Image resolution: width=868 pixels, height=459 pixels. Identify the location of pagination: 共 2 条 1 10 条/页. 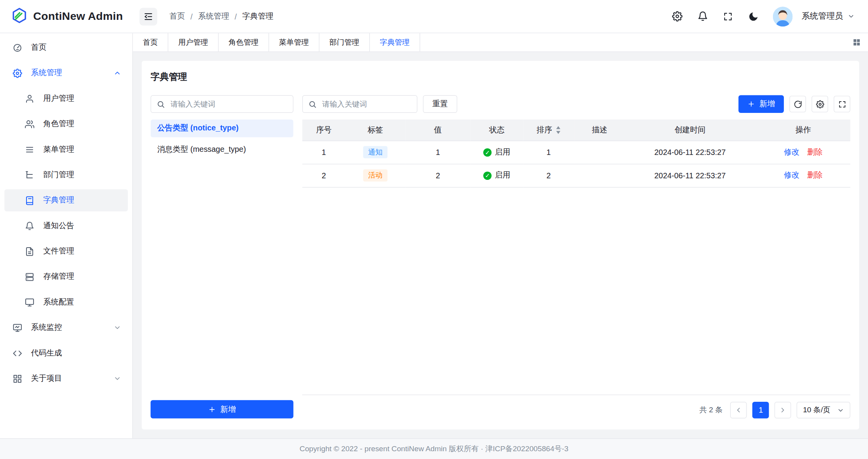
(576, 410).